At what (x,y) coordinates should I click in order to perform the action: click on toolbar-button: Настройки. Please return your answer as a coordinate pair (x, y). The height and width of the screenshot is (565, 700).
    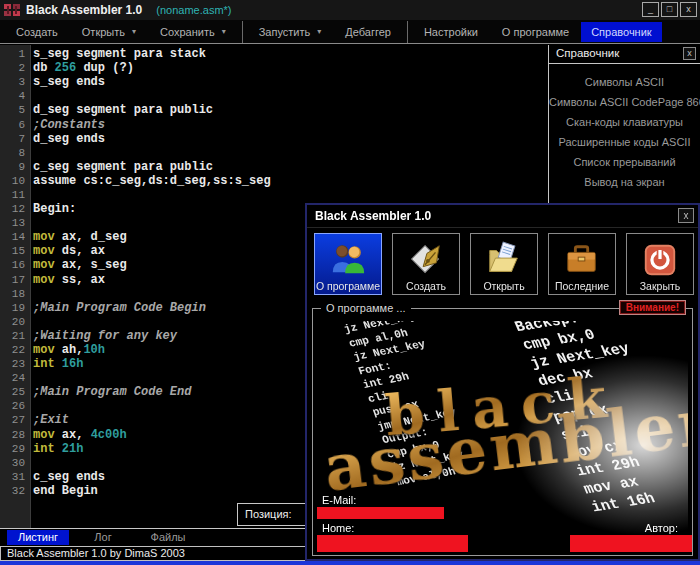
    Looking at the image, I should click on (451, 32).